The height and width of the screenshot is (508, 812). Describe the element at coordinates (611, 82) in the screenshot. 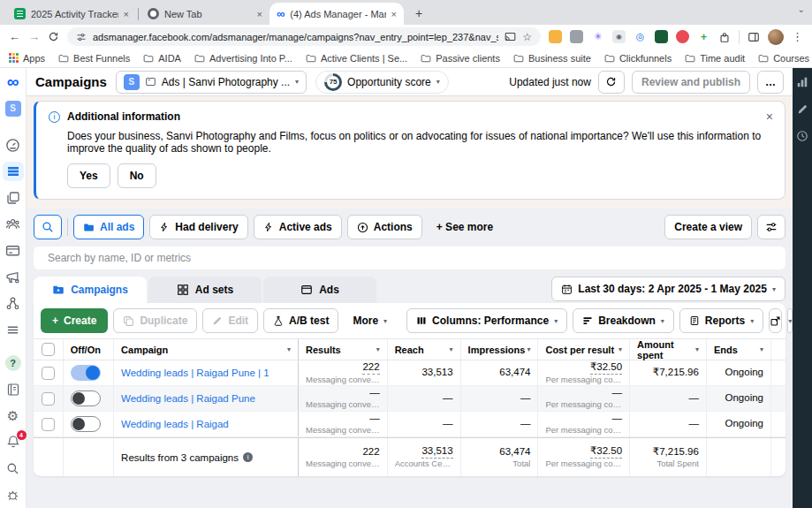

I see `refresh-button` at that location.